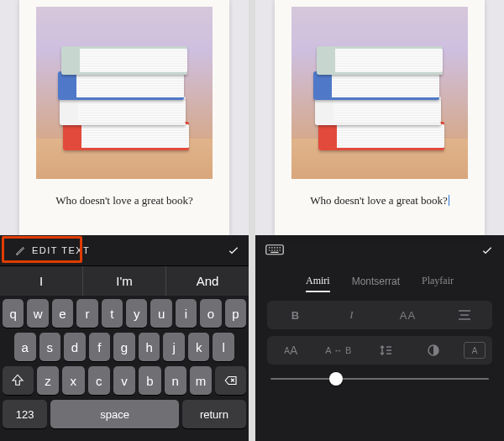 The image size is (504, 441). I want to click on key-b: b, so click(150, 381).